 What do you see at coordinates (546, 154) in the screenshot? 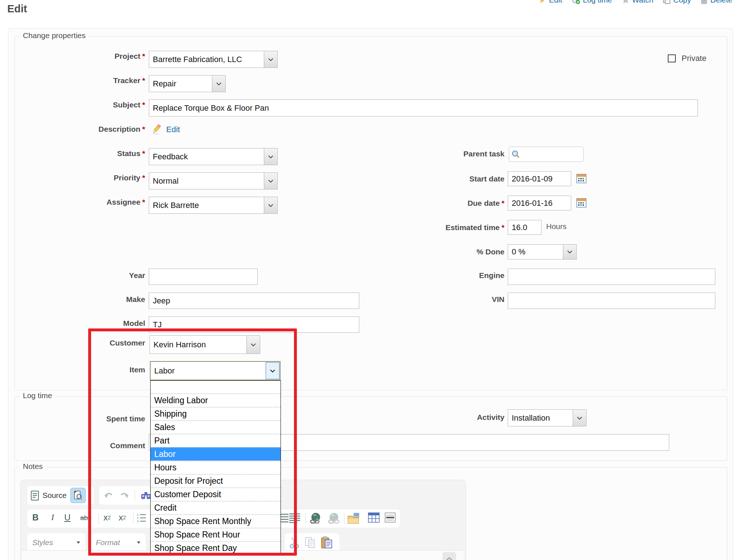
I see `parent-task-input` at bounding box center [546, 154].